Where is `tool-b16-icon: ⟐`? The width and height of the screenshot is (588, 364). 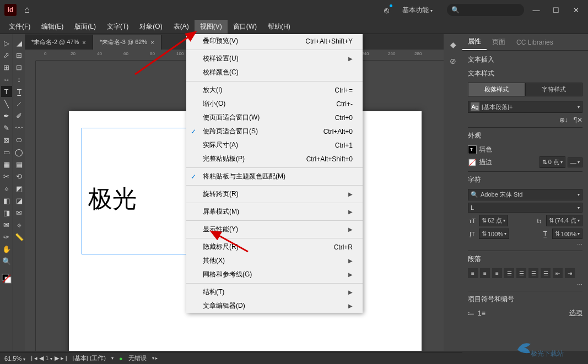
tool-b16-icon: ⟐ is located at coordinates (19, 225).